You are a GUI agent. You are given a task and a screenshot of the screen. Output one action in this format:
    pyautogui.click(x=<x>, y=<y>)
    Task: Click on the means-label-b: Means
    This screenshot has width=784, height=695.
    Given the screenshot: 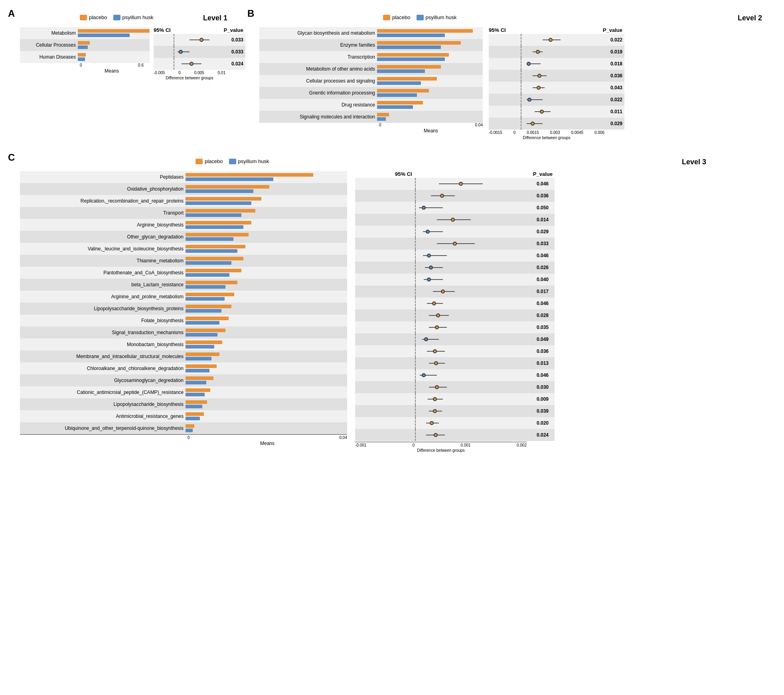 What is the action you would take?
    pyautogui.click(x=371, y=131)
    